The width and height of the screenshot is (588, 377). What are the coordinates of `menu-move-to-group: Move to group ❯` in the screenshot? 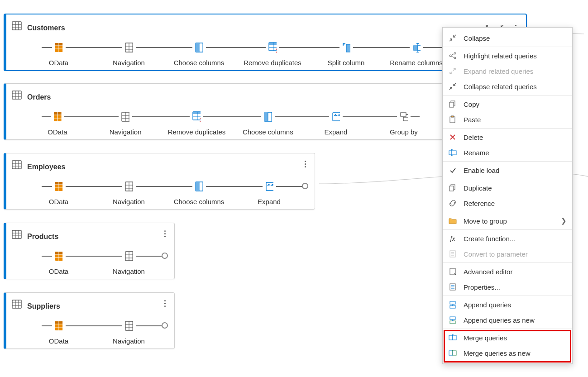 It's located at (507, 221).